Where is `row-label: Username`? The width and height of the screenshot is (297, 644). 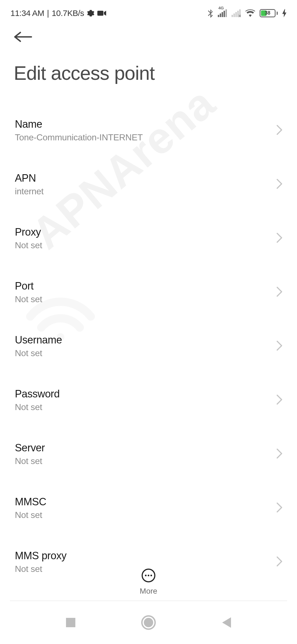 row-label: Username is located at coordinates (38, 340).